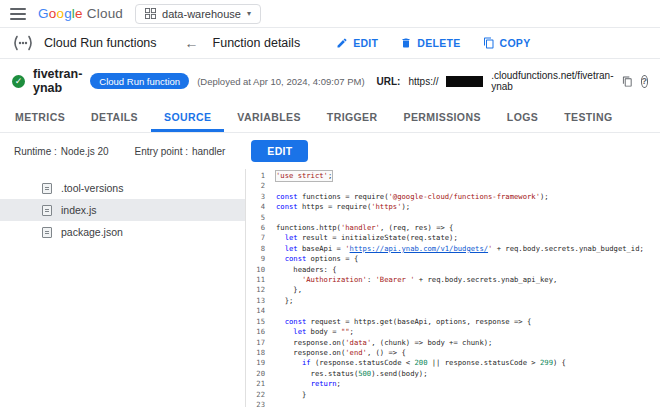 The height and width of the screenshot is (407, 660). What do you see at coordinates (330, 81) in the screenshot?
I see `function-header: ✓ fivetran-ynab Cloud Run function (Depl…` at bounding box center [330, 81].